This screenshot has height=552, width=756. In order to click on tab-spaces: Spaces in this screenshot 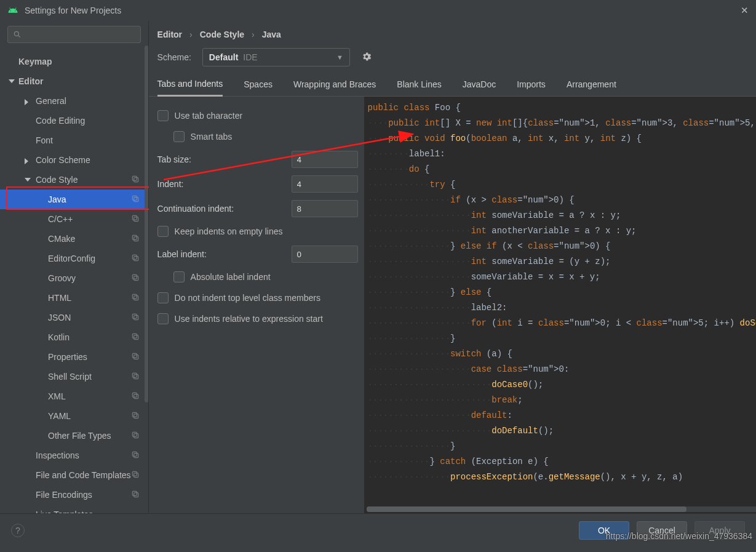, I will do `click(258, 87)`.